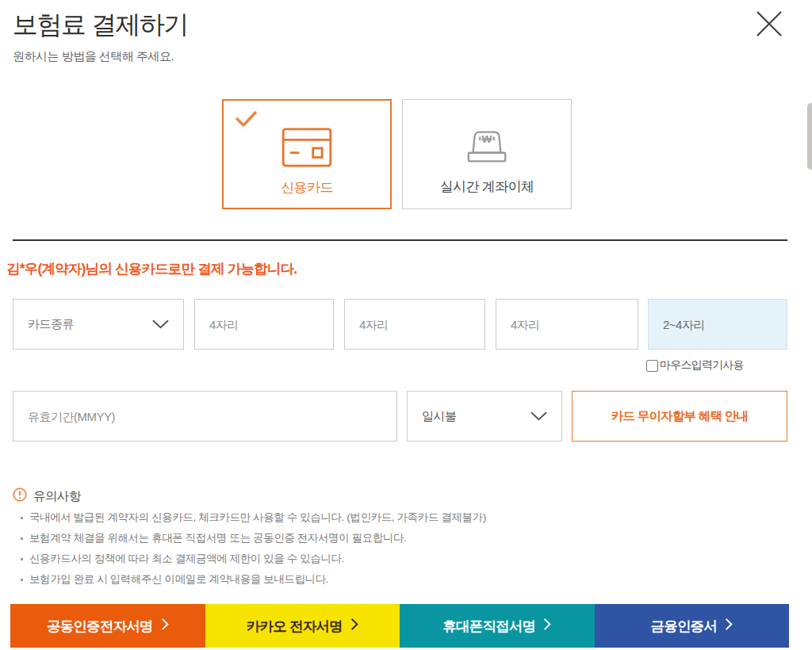  I want to click on page-title: 보험료 결제하기, so click(100, 25).